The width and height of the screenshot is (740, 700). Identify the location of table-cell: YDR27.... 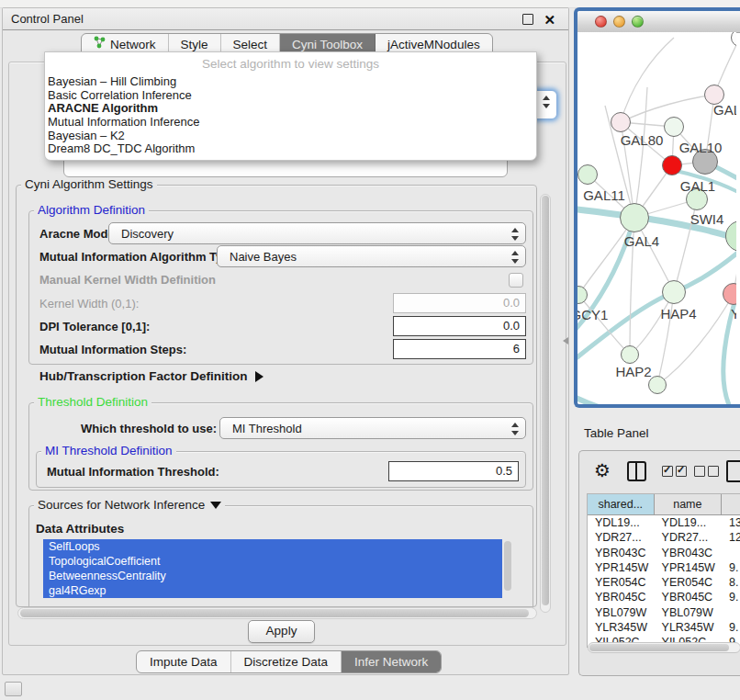
(689, 537).